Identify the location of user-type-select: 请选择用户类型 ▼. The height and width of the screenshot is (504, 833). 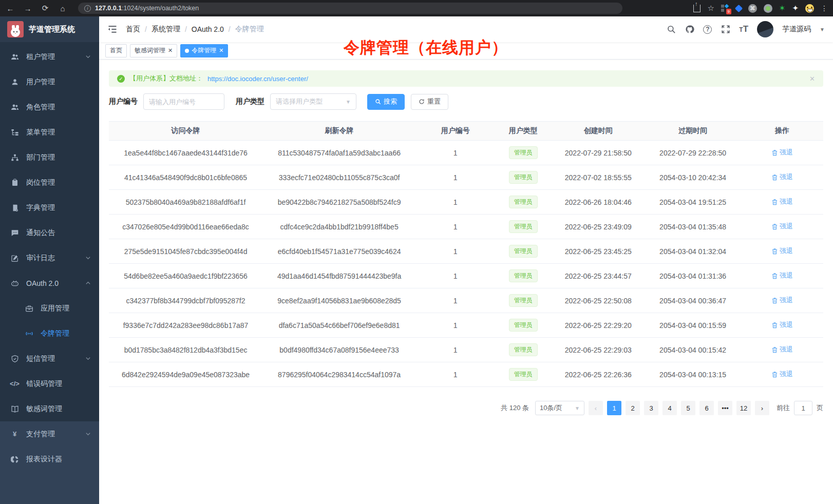
(313, 102).